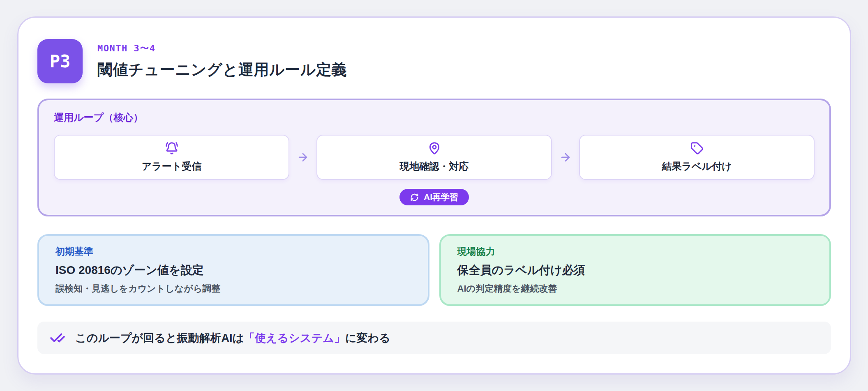 The image size is (868, 391). What do you see at coordinates (434, 166) in the screenshot?
I see `step-label-onsite: 現地確認・対応` at bounding box center [434, 166].